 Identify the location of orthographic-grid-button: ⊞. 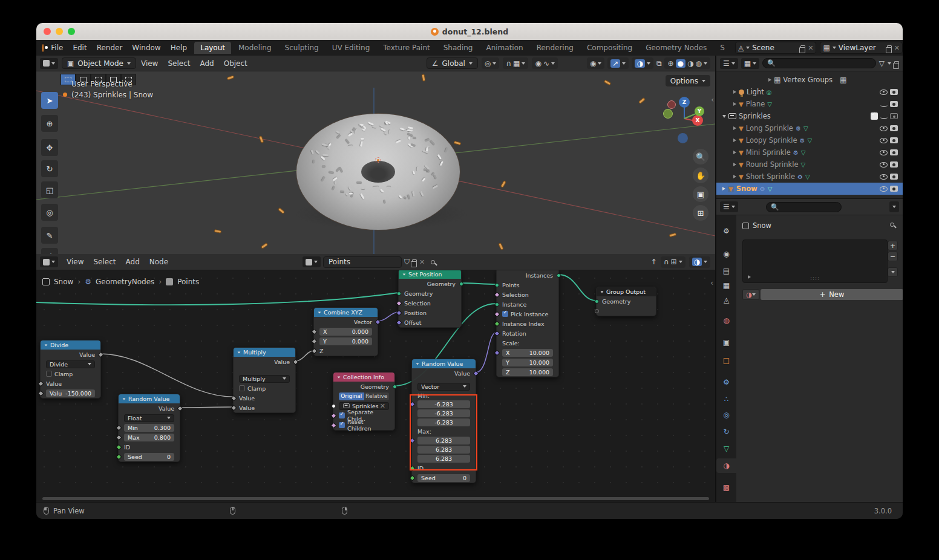
(701, 213).